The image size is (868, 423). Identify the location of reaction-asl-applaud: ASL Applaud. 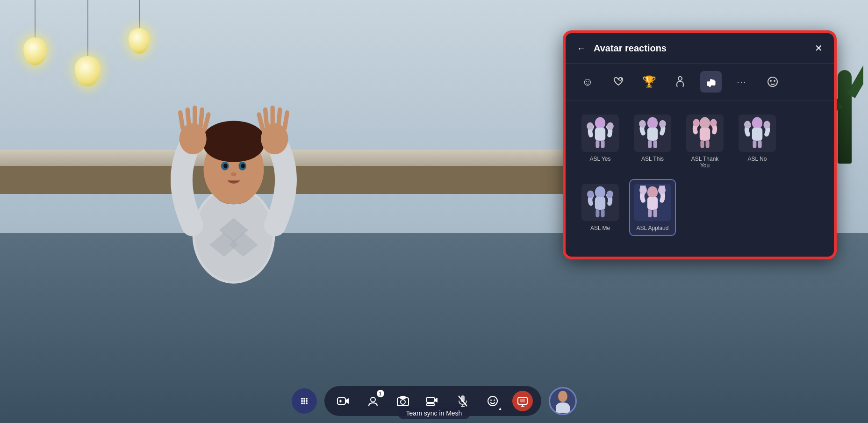
(653, 208).